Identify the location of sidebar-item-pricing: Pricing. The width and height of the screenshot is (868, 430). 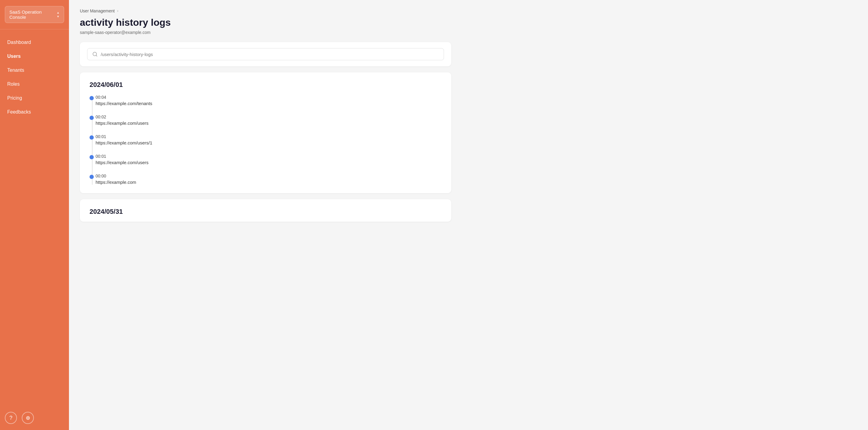
(34, 98).